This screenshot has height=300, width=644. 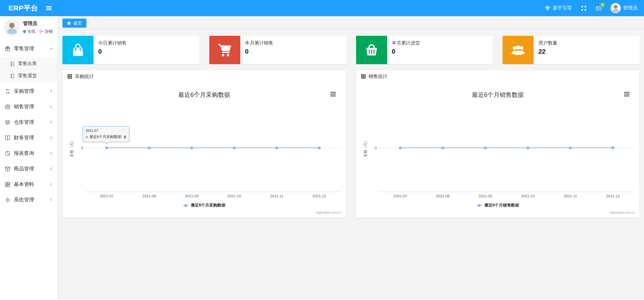 I want to click on user-menu: 管理员, so click(x=624, y=8).